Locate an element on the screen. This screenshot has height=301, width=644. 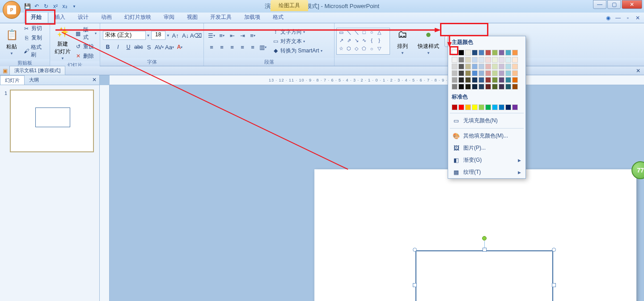
layout-button: ▦版式▾ is located at coordinates (86, 34).